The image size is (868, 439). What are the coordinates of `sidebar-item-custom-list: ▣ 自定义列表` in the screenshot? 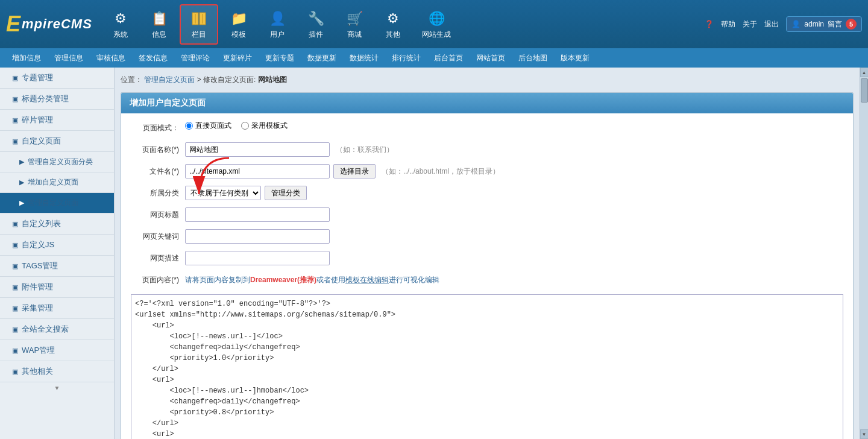 It's located at (57, 224).